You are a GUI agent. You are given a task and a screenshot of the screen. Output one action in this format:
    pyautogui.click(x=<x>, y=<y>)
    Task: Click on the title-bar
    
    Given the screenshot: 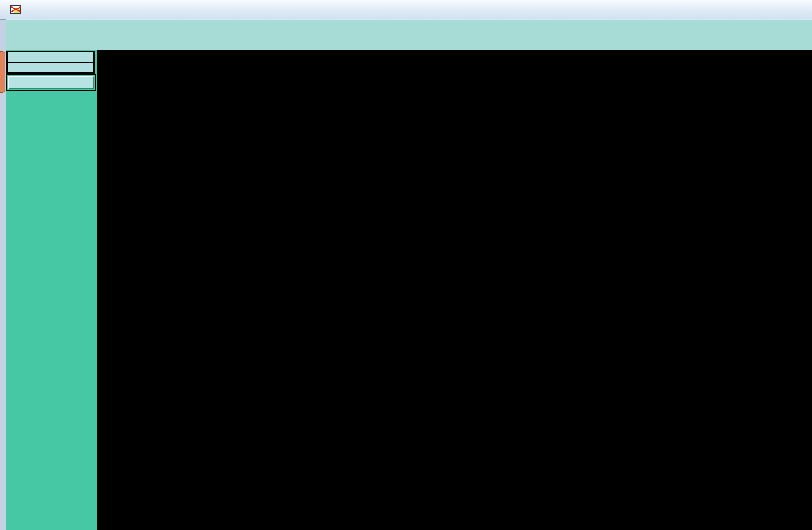 What is the action you would take?
    pyautogui.click(x=406, y=10)
    